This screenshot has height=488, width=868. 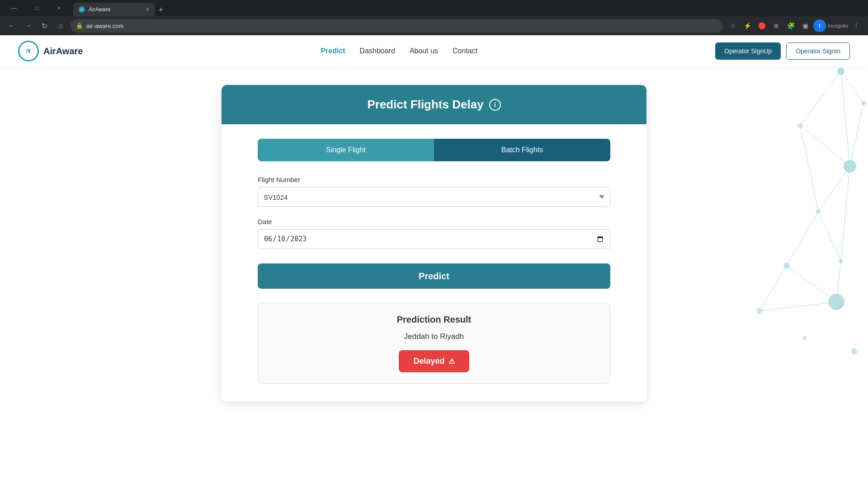 What do you see at coordinates (37, 8) in the screenshot?
I see `restore-button: □` at bounding box center [37, 8].